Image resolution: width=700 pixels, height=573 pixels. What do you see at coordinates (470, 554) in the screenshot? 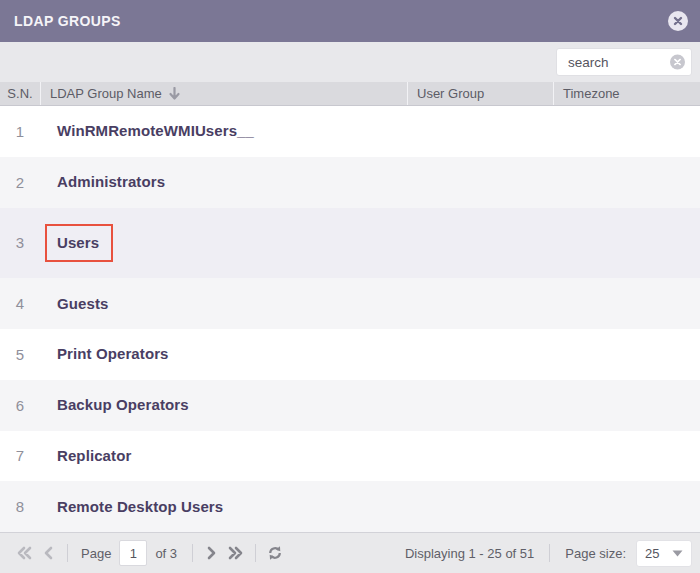
I see `displaying-range-label: Displaying 1 - 25 of 51` at bounding box center [470, 554].